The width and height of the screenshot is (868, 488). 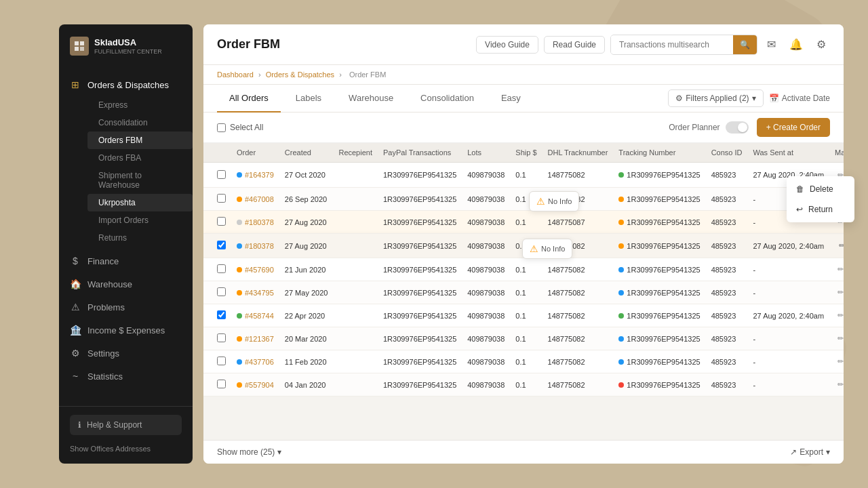 What do you see at coordinates (309, 99) in the screenshot?
I see `tab-labels: Labels` at bounding box center [309, 99].